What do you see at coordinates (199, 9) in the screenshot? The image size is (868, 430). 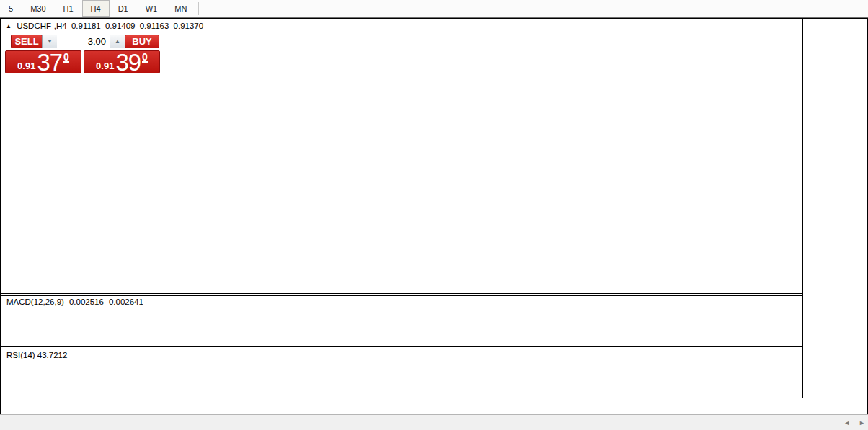 I see `toolbar-separator` at bounding box center [199, 9].